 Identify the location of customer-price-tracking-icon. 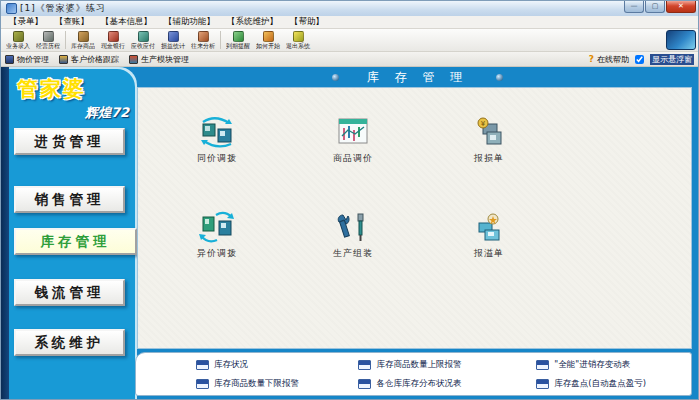
(64, 60).